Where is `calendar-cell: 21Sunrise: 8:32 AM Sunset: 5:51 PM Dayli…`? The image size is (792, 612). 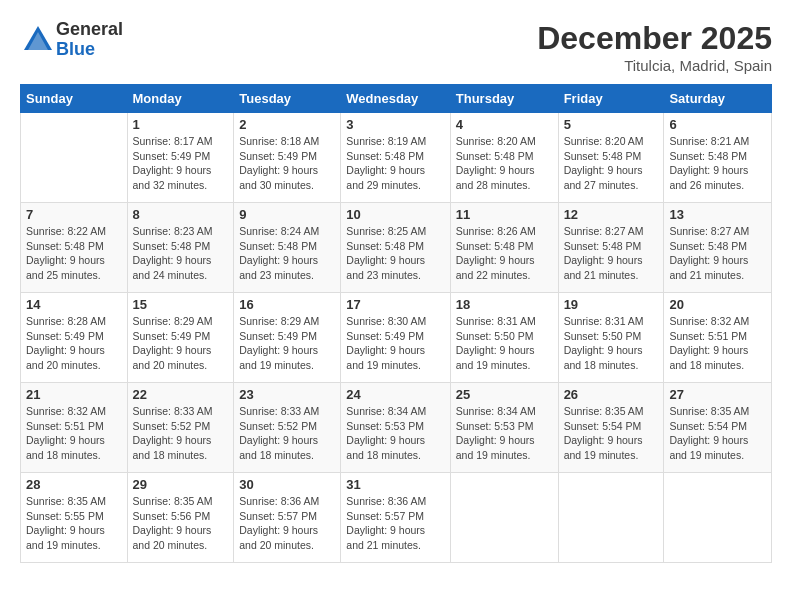 calendar-cell: 21Sunrise: 8:32 AM Sunset: 5:51 PM Dayli… is located at coordinates (74, 428).